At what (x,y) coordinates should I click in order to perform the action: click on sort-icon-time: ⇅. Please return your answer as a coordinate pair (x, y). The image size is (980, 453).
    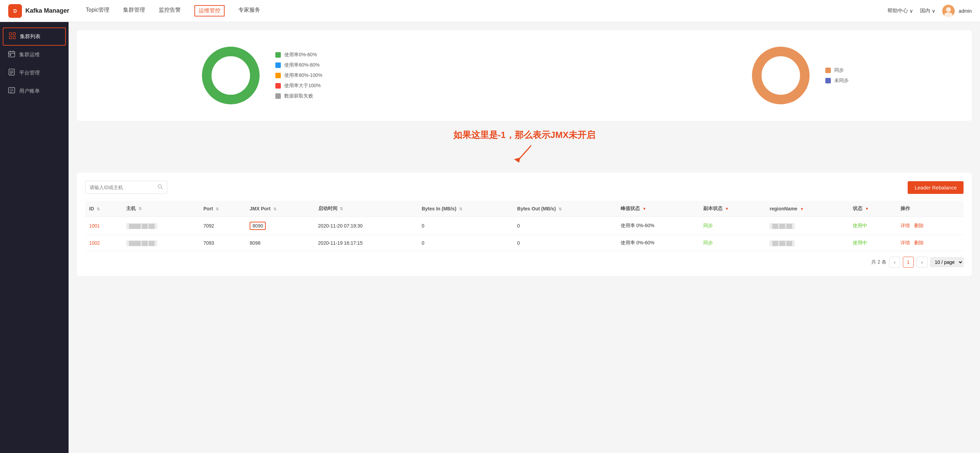
    Looking at the image, I should click on (341, 209).